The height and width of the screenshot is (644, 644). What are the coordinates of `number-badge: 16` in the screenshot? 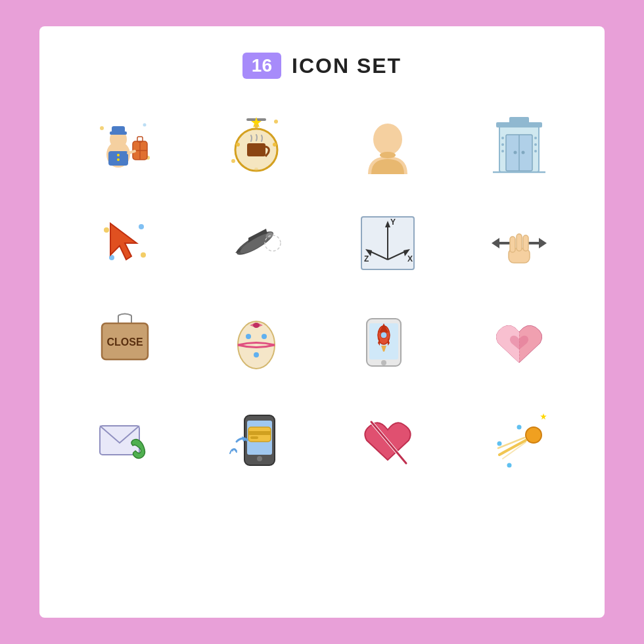 It's located at (262, 66).